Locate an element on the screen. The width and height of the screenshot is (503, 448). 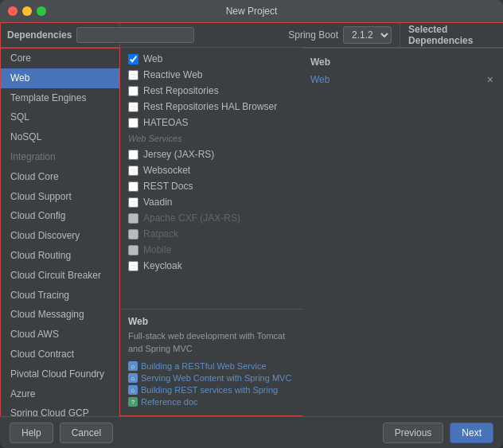
category-item-cloud-tracing: Cloud Tracing is located at coordinates (60, 296).